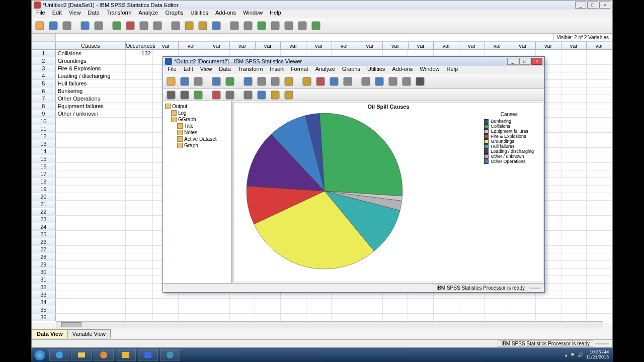  I want to click on tab-data-view: Data View, so click(50, 334).